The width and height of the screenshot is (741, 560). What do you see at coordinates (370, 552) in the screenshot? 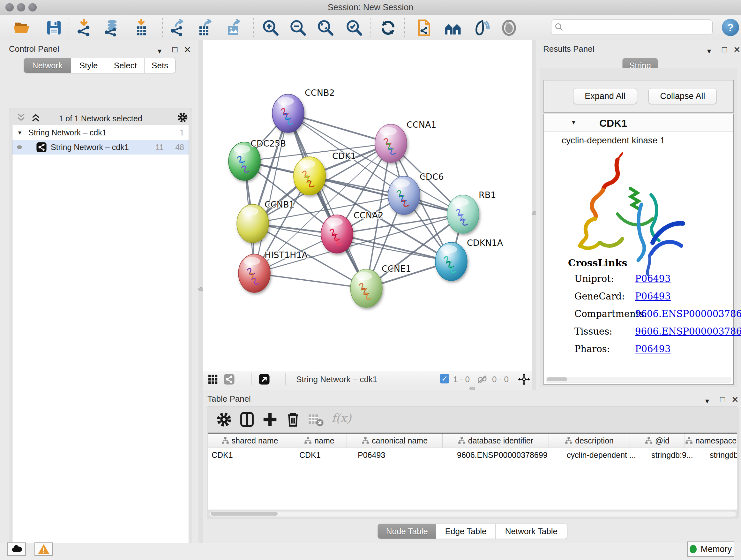
I see `status-bar: Memory` at bounding box center [370, 552].